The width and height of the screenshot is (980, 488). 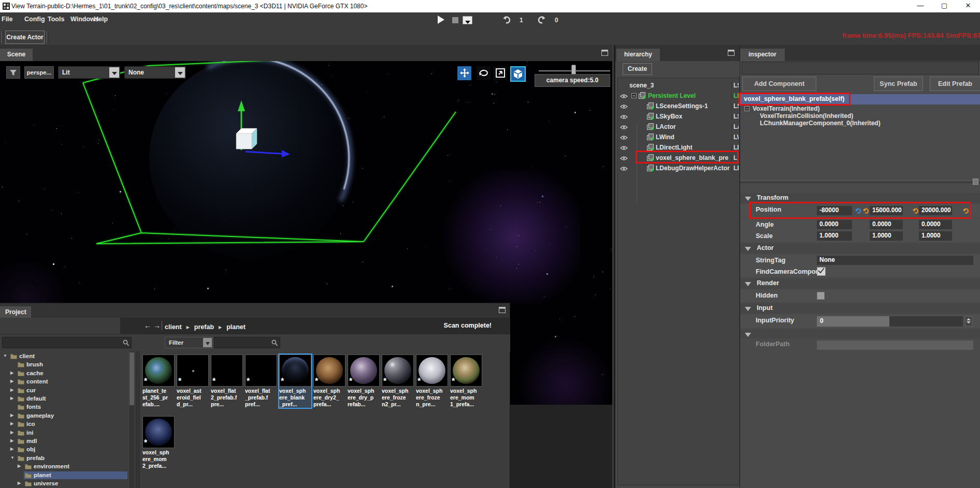 I want to click on hidden-checkbox, so click(x=820, y=296).